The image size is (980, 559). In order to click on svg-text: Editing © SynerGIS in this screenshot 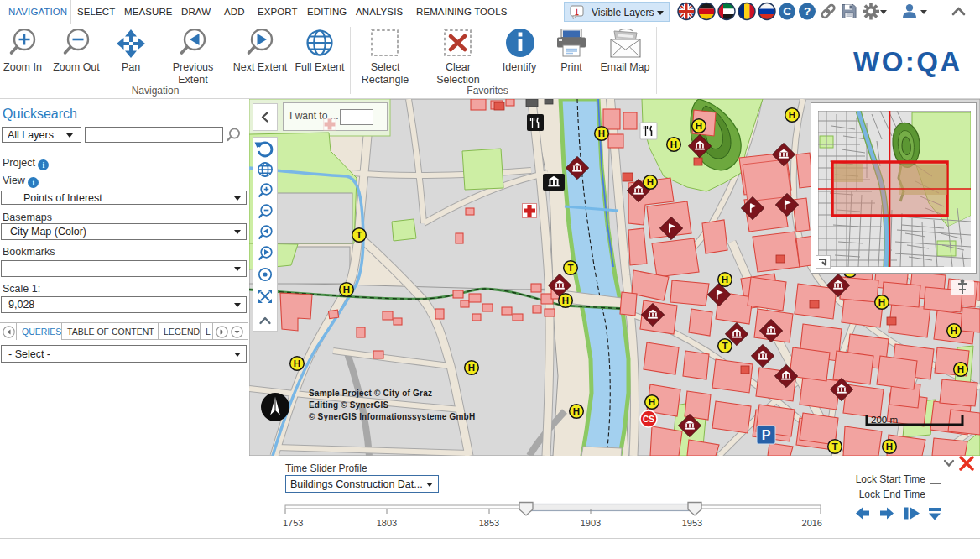, I will do `click(349, 405)`.